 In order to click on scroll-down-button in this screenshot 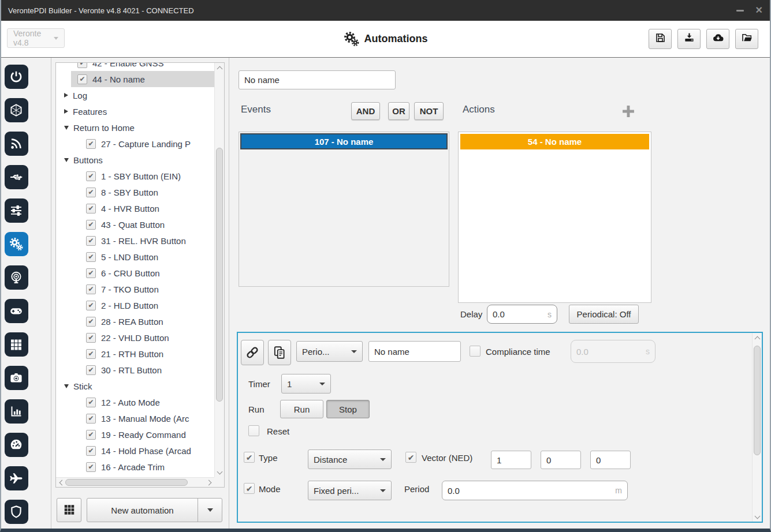, I will do `click(758, 517)`.